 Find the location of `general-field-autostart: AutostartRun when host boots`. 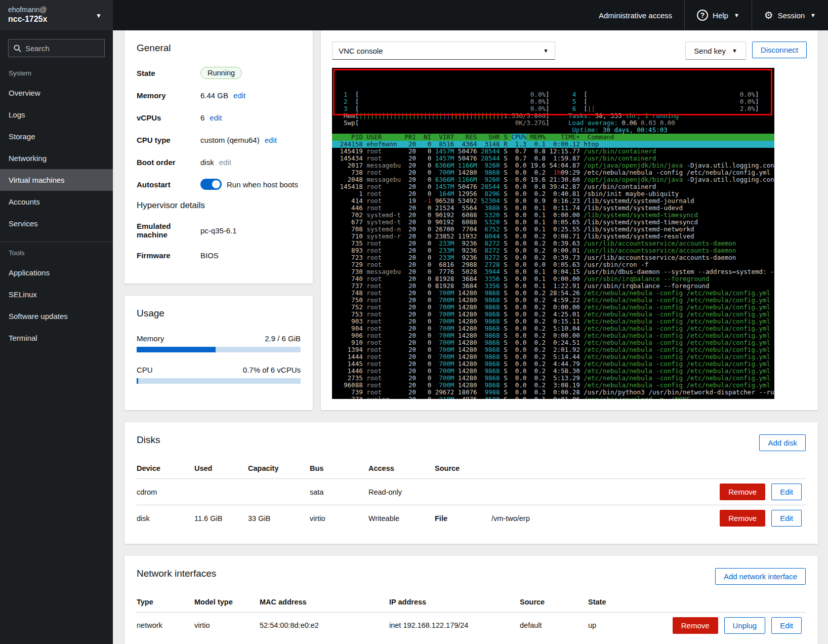

general-field-autostart: AutostartRun when host boots is located at coordinates (219, 184).